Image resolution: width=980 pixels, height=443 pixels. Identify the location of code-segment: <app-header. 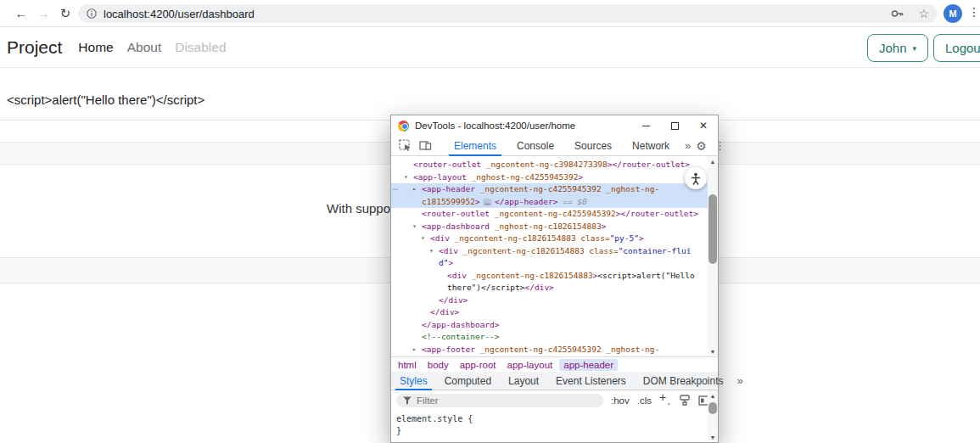
(448, 188).